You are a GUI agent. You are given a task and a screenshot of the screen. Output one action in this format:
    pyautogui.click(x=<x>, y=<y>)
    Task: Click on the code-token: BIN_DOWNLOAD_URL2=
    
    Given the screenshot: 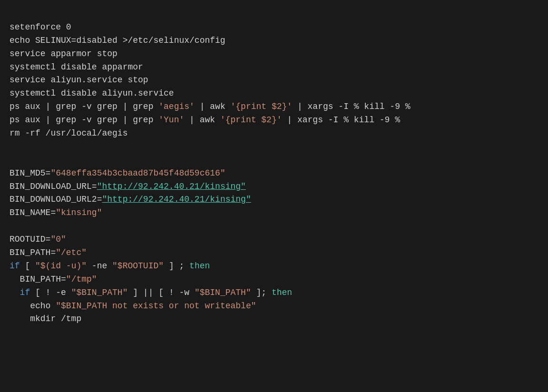 What is the action you would take?
    pyautogui.click(x=56, y=199)
    